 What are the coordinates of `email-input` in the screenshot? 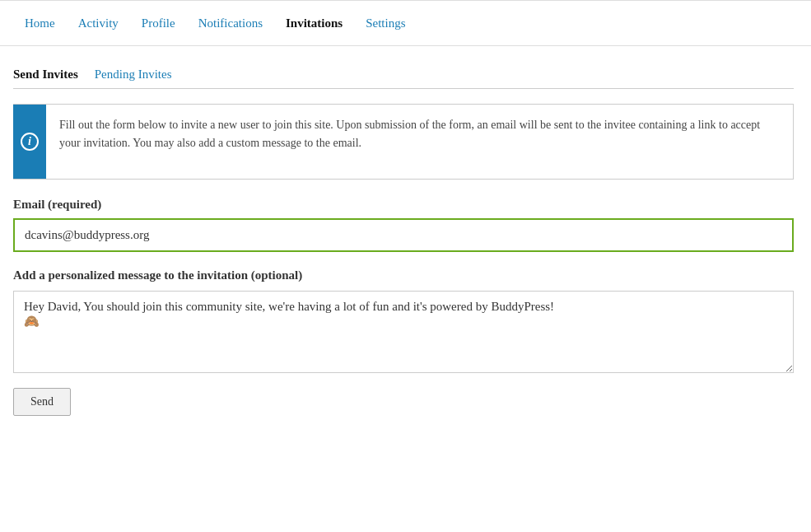 It's located at (403, 236).